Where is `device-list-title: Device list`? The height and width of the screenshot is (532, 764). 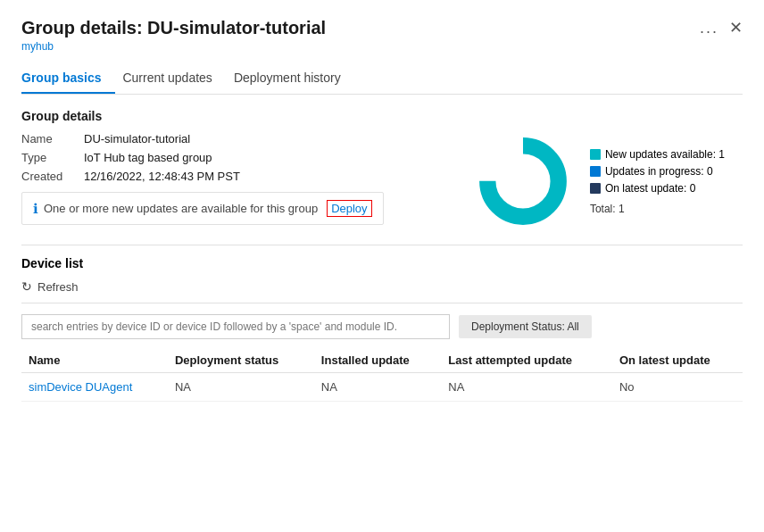 device-list-title: Device list is located at coordinates (382, 263).